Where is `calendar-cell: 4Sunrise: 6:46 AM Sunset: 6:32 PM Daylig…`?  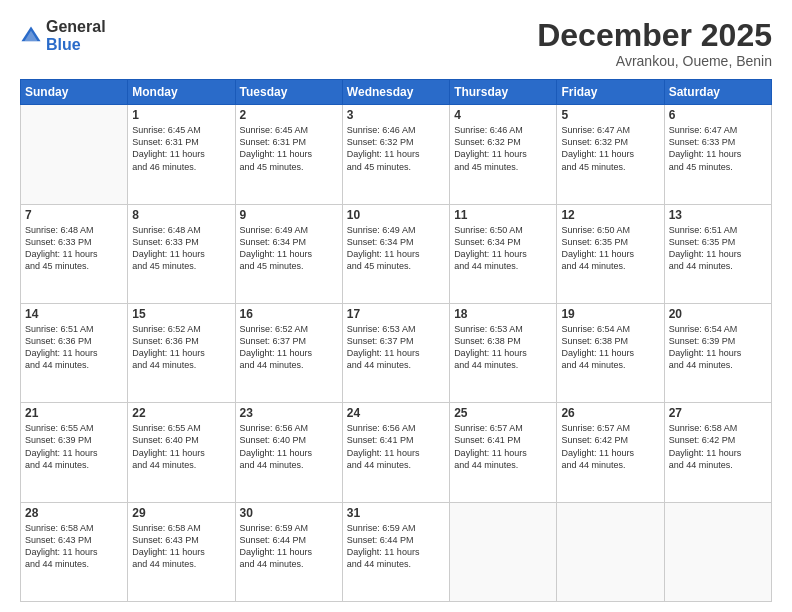
calendar-cell: 4Sunrise: 6:46 AM Sunset: 6:32 PM Daylig… is located at coordinates (504, 154).